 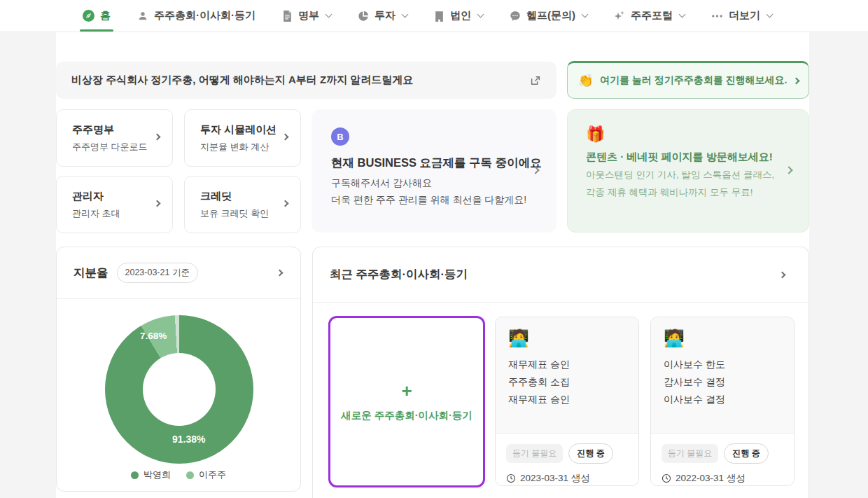 I want to click on quick-links: 주주명부 주주명부 다운로드 투자 시뮬레이션 지분율 변화 계산 관리자 관리…, so click(x=178, y=171).